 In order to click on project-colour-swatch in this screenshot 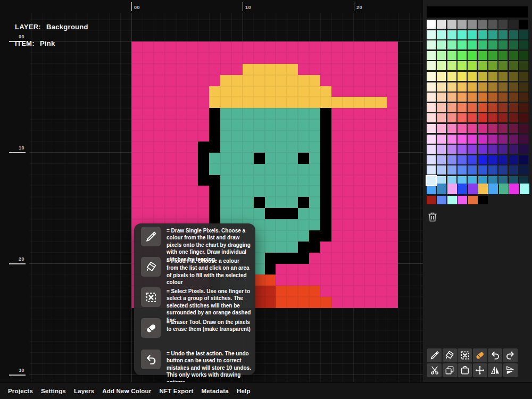, I will do `click(493, 189)`.